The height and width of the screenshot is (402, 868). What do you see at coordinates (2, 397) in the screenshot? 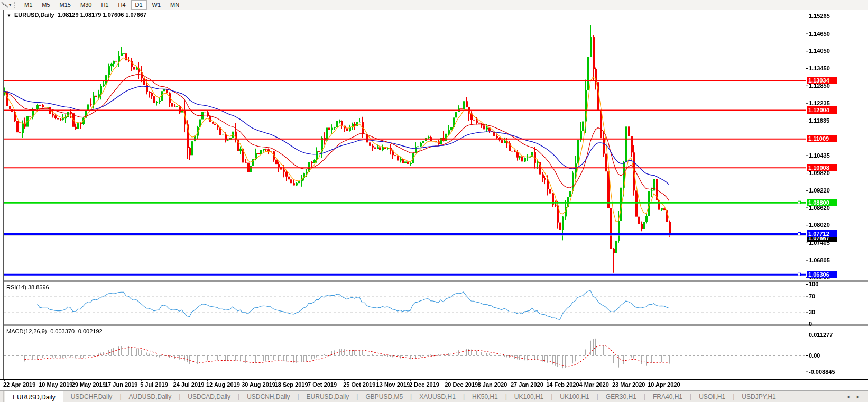
I see `tabbar-grip` at bounding box center [2, 397].